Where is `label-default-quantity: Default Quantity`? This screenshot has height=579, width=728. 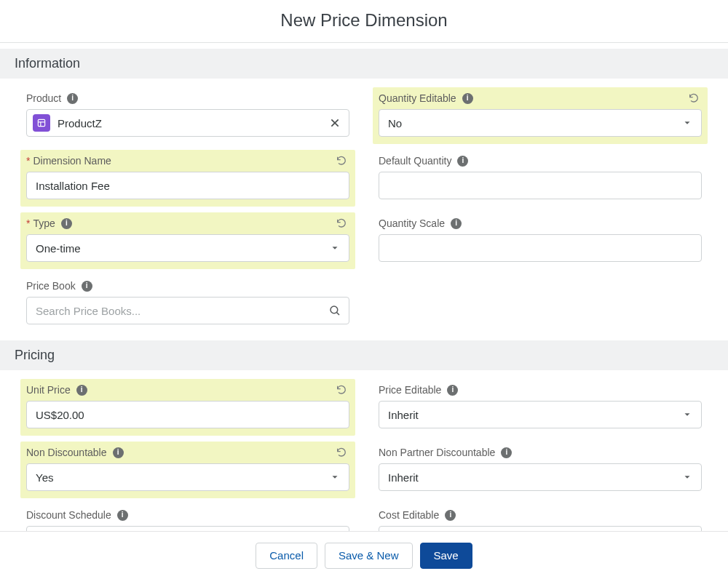
label-default-quantity: Default Quantity is located at coordinates (415, 161).